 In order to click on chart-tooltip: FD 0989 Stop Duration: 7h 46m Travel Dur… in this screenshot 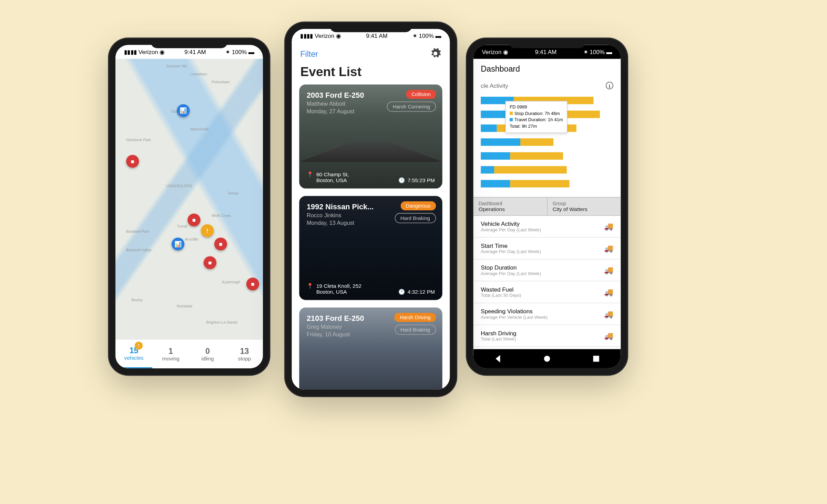, I will do `click(537, 117)`.